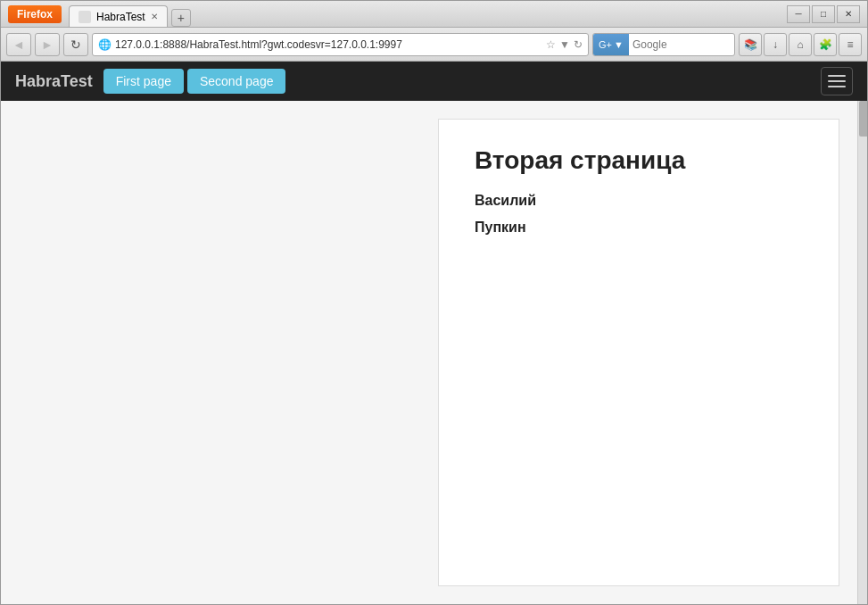 Image resolution: width=868 pixels, height=605 pixels. What do you see at coordinates (434, 45) in the screenshot?
I see `nav-bar: ◄ ► ↻ 🌐 ☆ ▼ ↻ G+ ▼ 🔍 📚 ↓ ⌂ 🧩 ≡` at bounding box center [434, 45].